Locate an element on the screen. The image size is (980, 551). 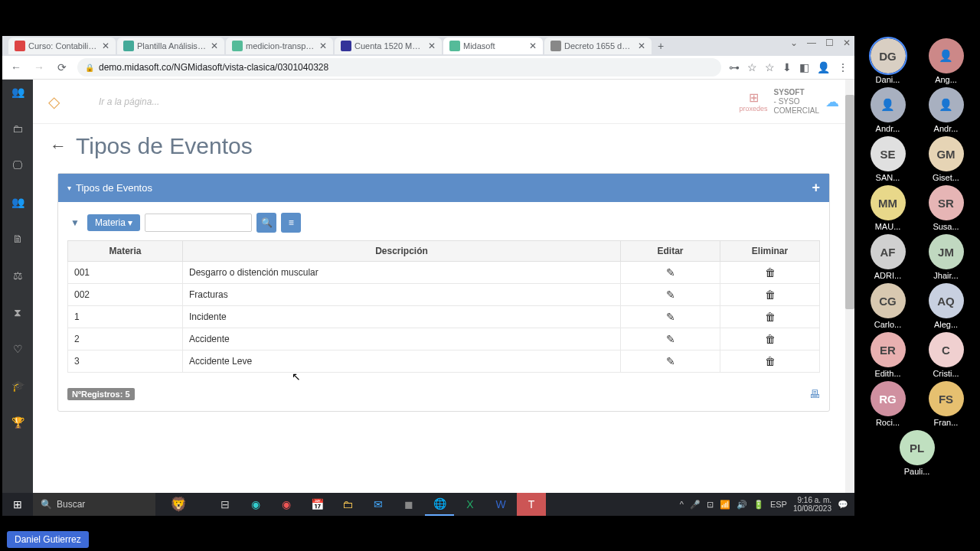
participant-item: DGDani... is located at coordinates (888, 61).